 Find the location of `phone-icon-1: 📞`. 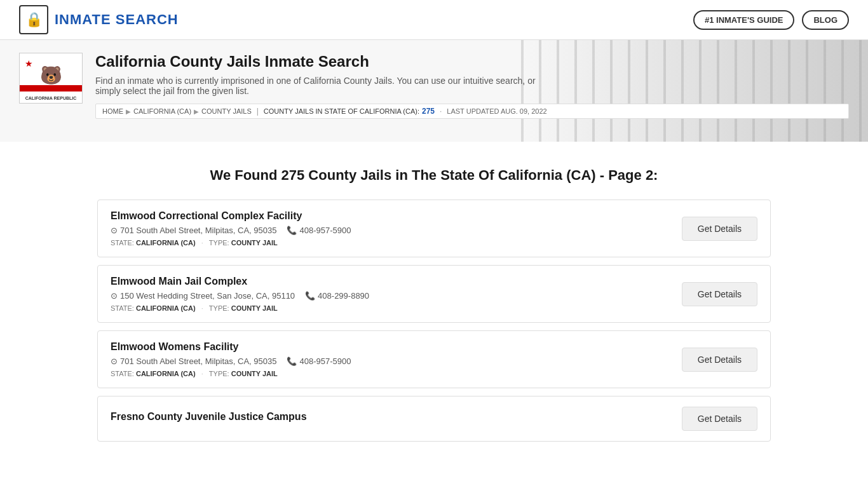

phone-icon-1: 📞 is located at coordinates (310, 296).